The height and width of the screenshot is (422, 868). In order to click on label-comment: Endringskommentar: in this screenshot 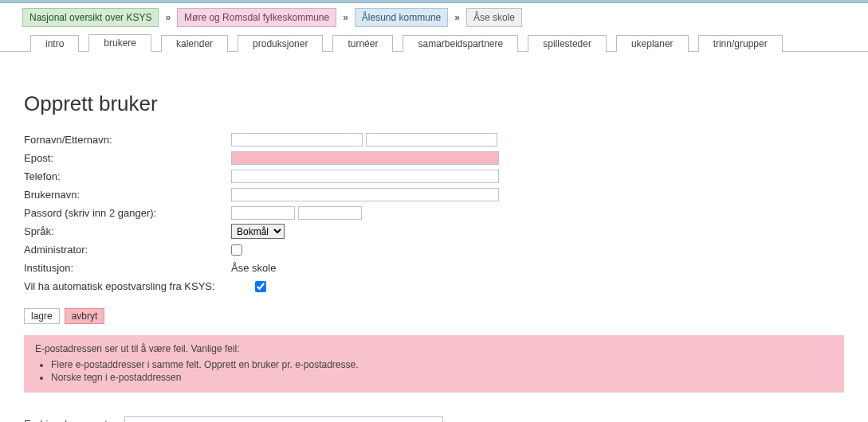, I will do `click(72, 419)`.